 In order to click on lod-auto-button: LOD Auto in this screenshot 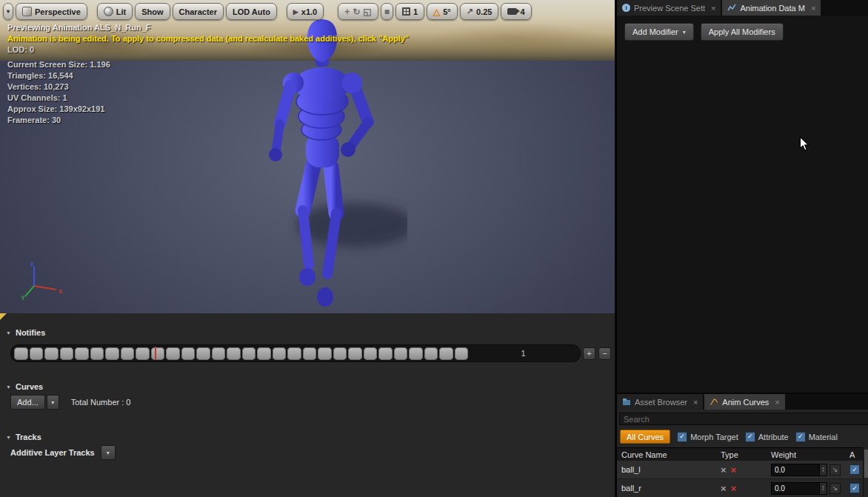, I will do `click(252, 12)`.